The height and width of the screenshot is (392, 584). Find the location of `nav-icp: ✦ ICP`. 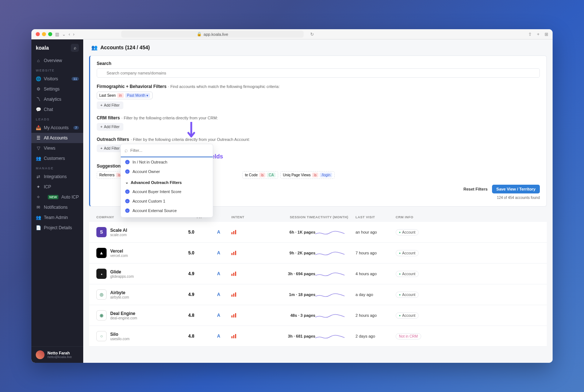

nav-icp: ✦ ICP is located at coordinates (57, 187).